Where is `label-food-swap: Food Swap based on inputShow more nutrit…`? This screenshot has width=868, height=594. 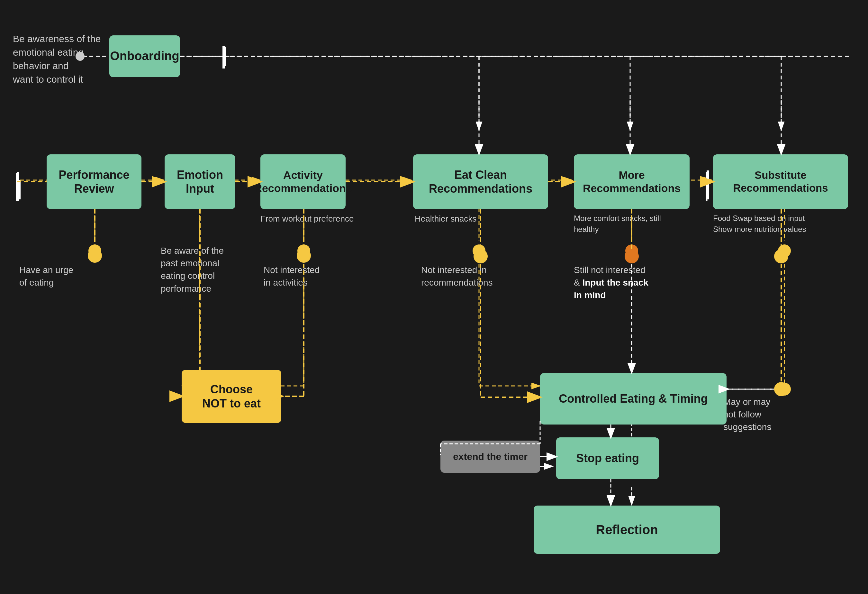 label-food-swap: Food Swap based on inputShow more nutrit… is located at coordinates (760, 224).